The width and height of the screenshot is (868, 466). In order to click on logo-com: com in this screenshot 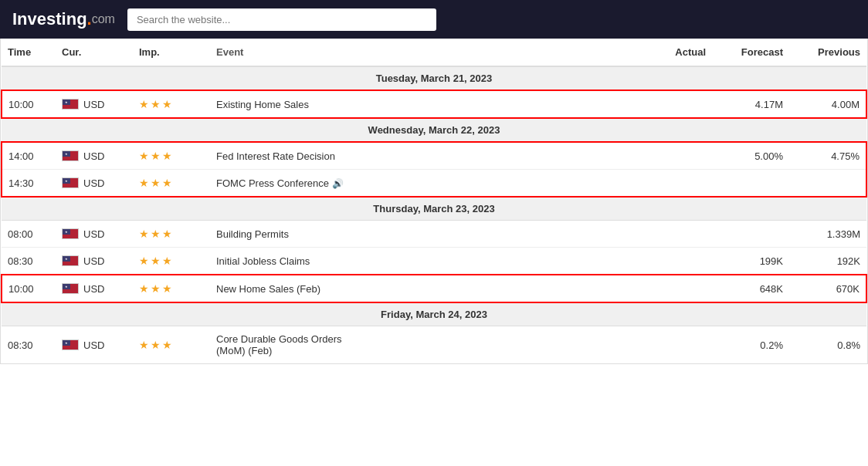, I will do `click(103, 19)`.